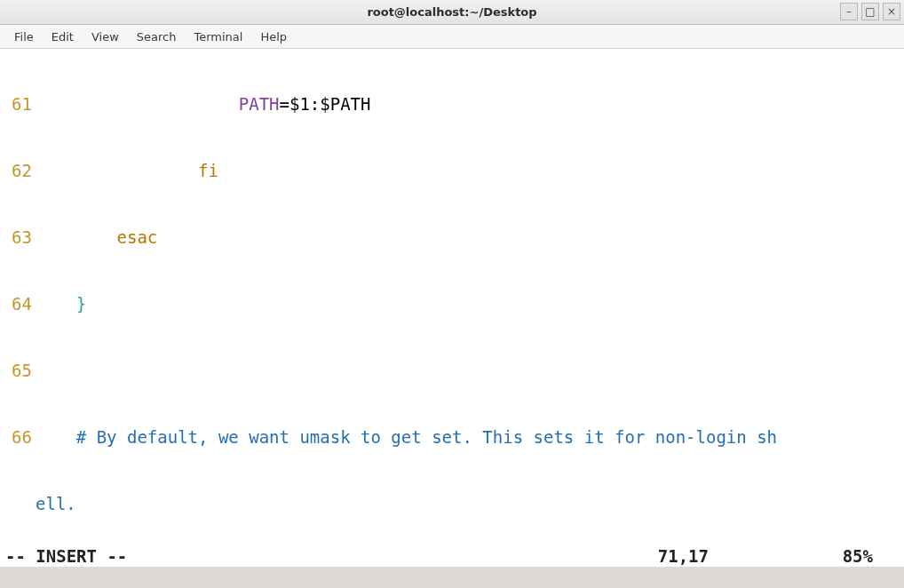 The width and height of the screenshot is (904, 588). I want to click on vim-scroll-pct: 85%, so click(858, 556).